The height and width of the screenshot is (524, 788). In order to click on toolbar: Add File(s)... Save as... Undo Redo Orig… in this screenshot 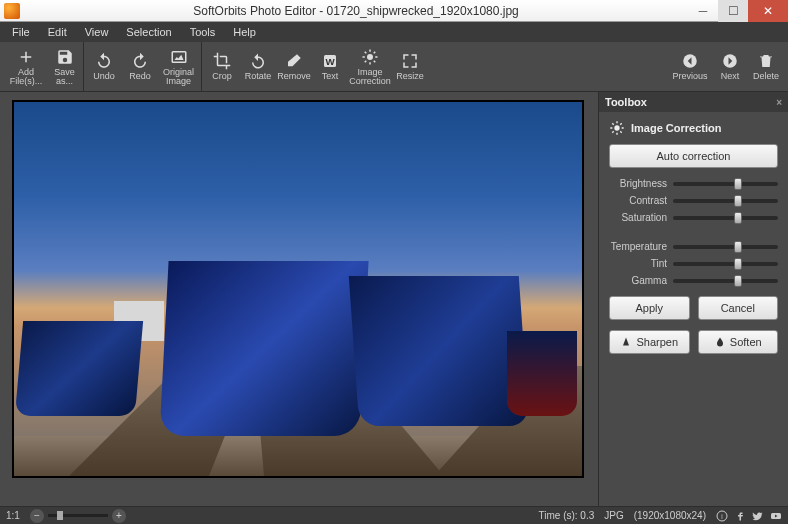, I will do `click(394, 67)`.